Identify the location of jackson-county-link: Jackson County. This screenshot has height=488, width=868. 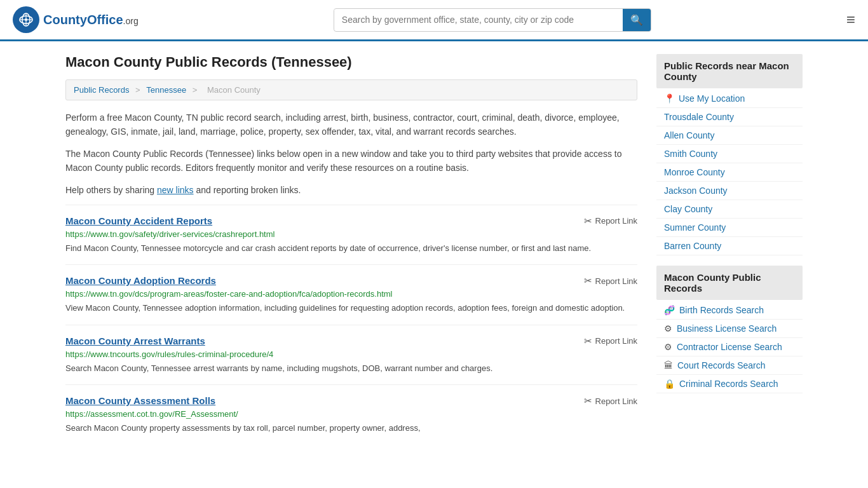
(696, 191).